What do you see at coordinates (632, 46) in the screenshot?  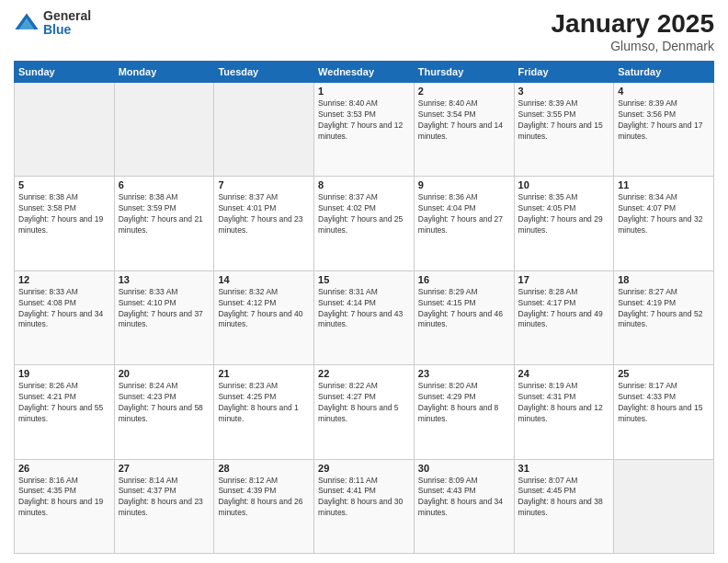 I see `calendar-subtitle: Glumso, Denmark` at bounding box center [632, 46].